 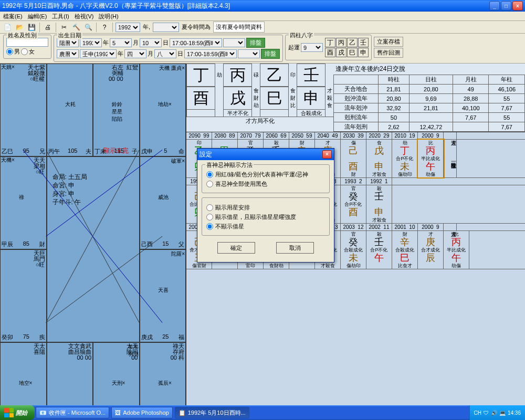 I want to click on sizhu-grid: 丁丙乙壬 酉戌巳申, so click(x=346, y=47).